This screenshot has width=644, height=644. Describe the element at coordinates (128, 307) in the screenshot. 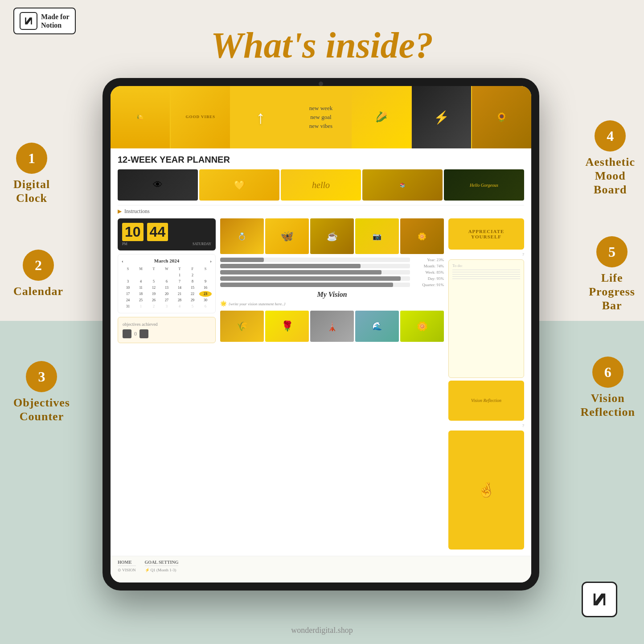

I see `cal-day: 31` at that location.